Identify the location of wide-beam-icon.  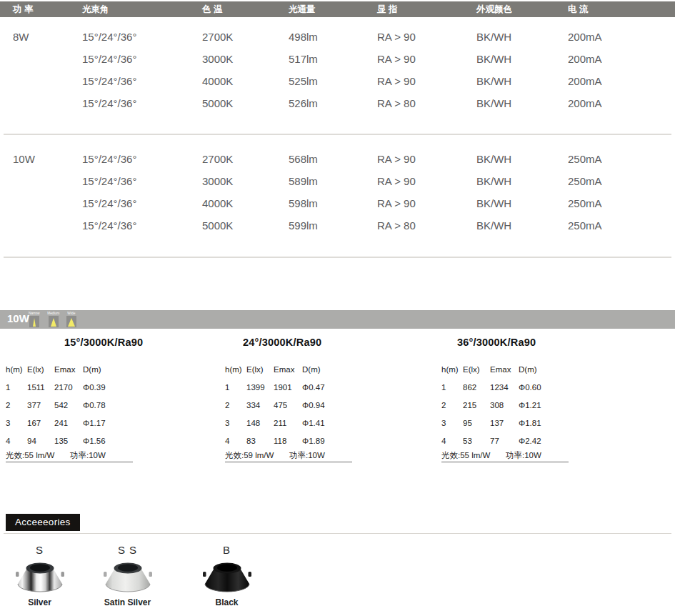
(71, 322).